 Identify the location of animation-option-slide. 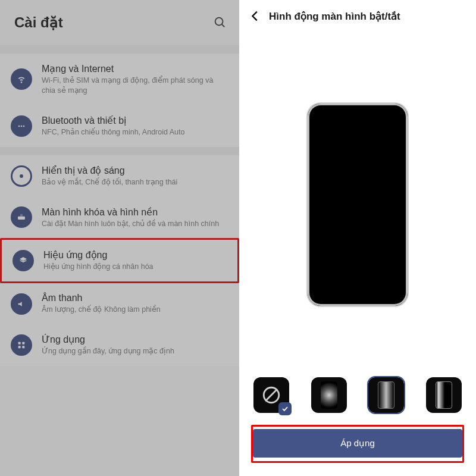
(444, 395).